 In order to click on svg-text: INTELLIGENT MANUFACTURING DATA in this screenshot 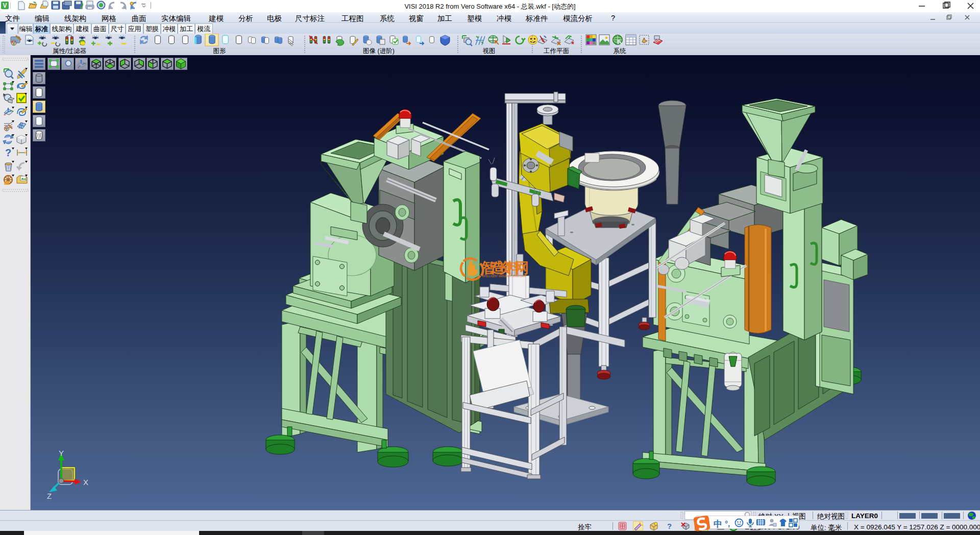, I will do `click(504, 276)`.